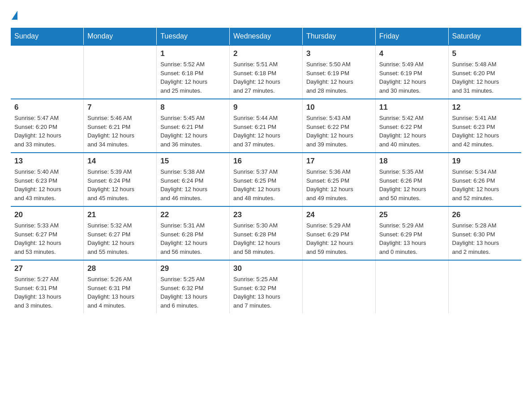  I want to click on day-info: Sunrise: 5:30 AM Sunset: 6:28 PM Dayligh…, so click(266, 239).